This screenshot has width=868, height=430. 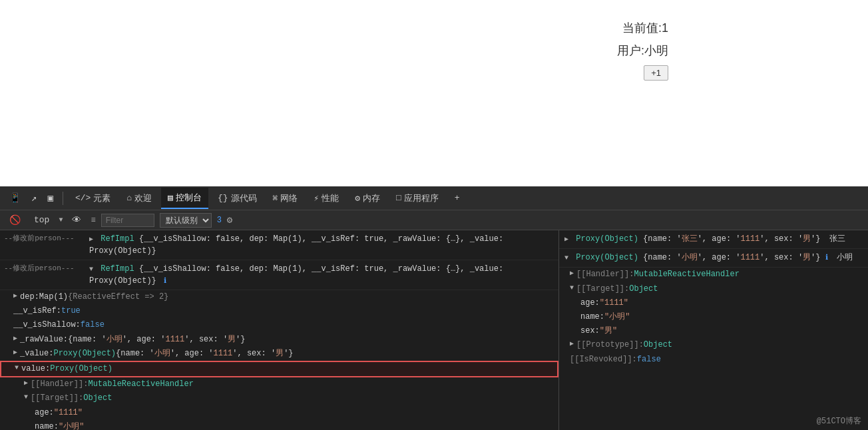 What do you see at coordinates (656, 73) in the screenshot?
I see `plus-button: +1` at bounding box center [656, 73].